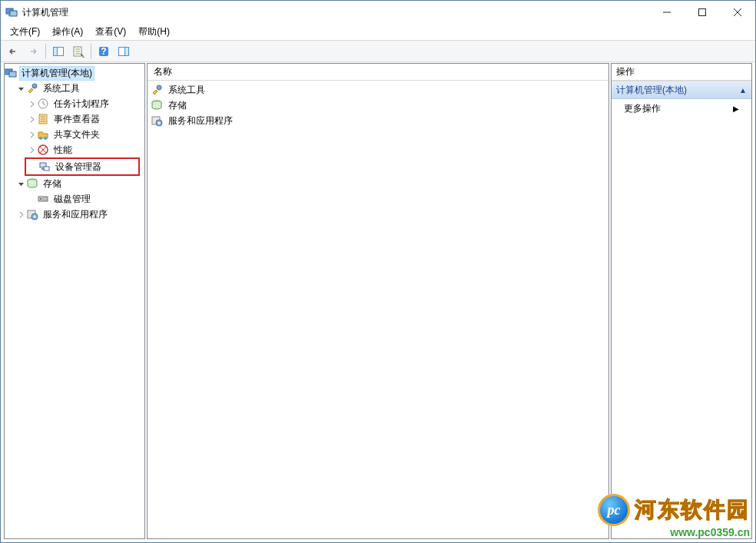 The width and height of the screenshot is (756, 543). Describe the element at coordinates (75, 150) in the screenshot. I see `tree-item-performance: 性能` at that location.